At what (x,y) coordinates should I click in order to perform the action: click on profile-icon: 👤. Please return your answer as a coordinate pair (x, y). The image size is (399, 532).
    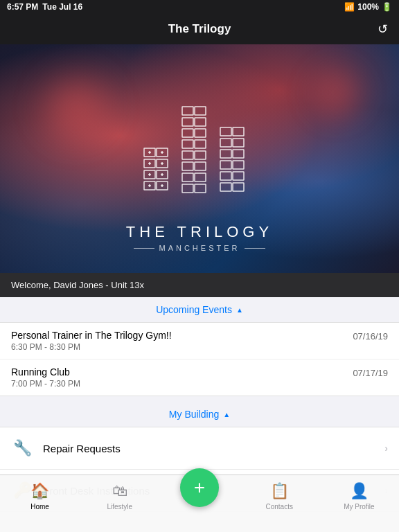
    Looking at the image, I should click on (359, 491).